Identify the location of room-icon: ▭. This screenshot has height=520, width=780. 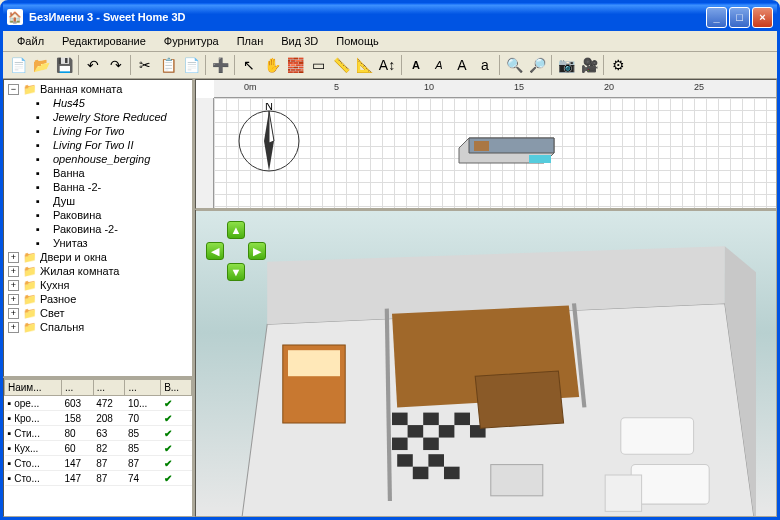
(318, 65).